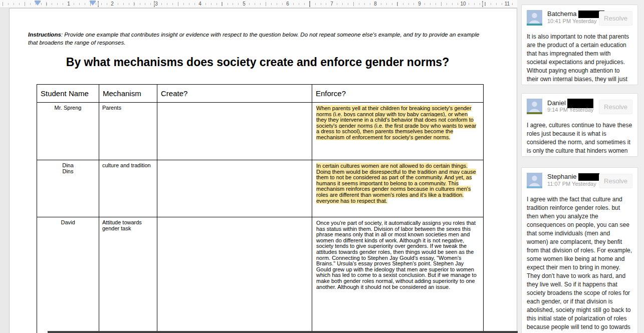 The width and height of the screenshot is (644, 333). I want to click on indent-marker-tab, so click(93, 4).